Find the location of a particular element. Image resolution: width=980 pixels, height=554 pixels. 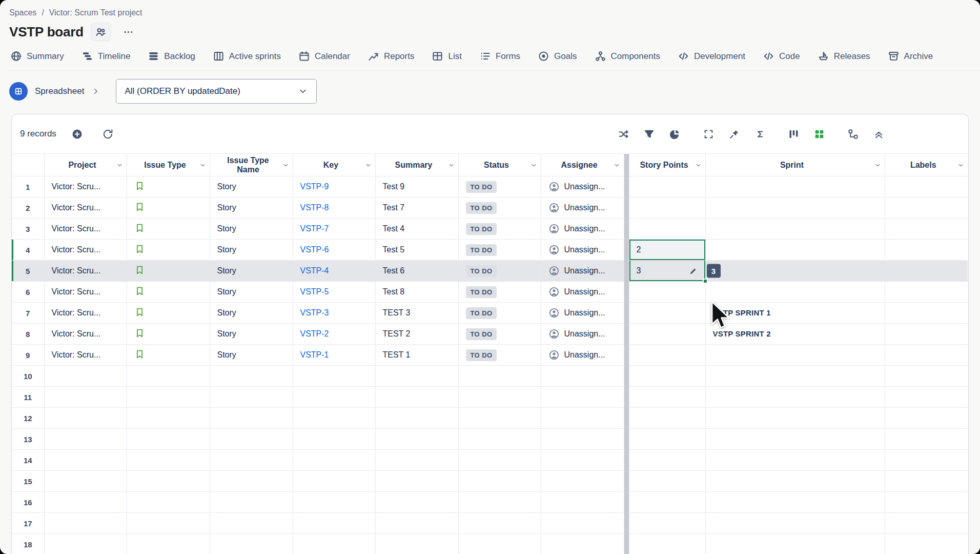

nav-item-backlog: Backlog is located at coordinates (171, 56).